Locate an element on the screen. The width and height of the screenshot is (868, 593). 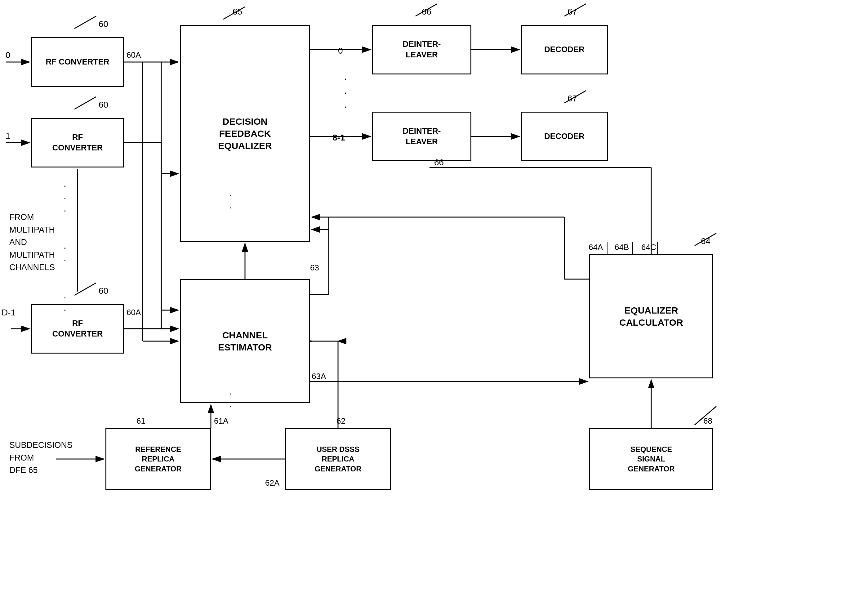
from-multipath: FROMMULTIPATHANDMULTIPATHCHANNELS is located at coordinates (32, 242).